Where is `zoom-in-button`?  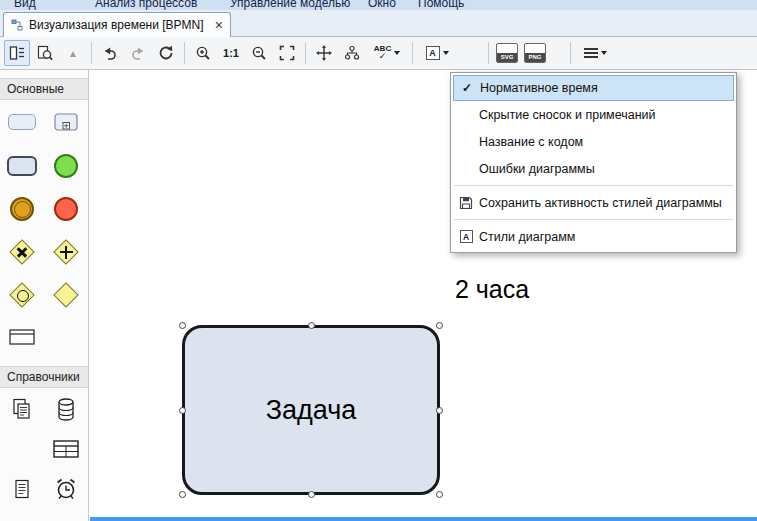
zoom-in-button is located at coordinates (203, 53).